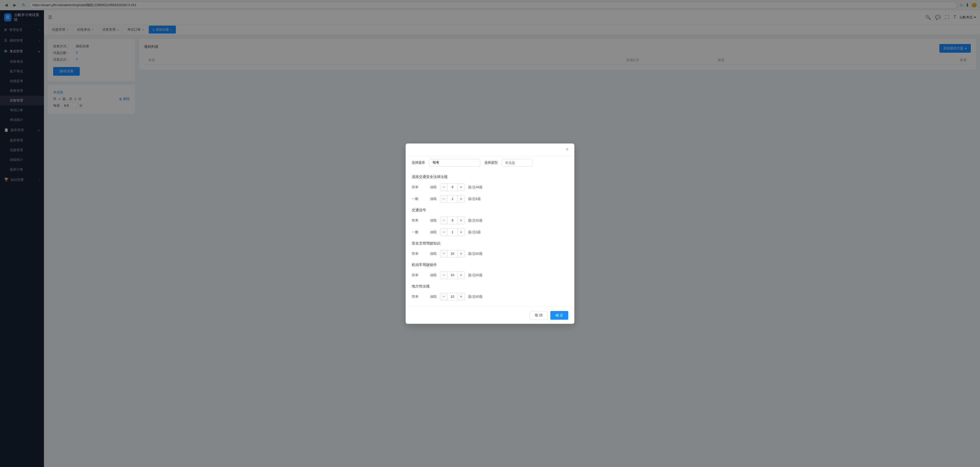 The width and height of the screenshot is (980, 467). I want to click on stepper-val-1-0: 9, so click(453, 221).